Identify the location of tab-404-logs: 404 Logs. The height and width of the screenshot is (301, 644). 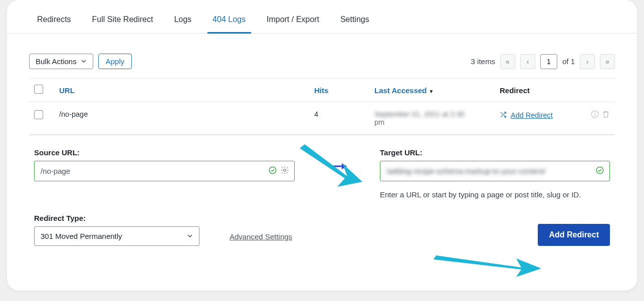
(229, 24).